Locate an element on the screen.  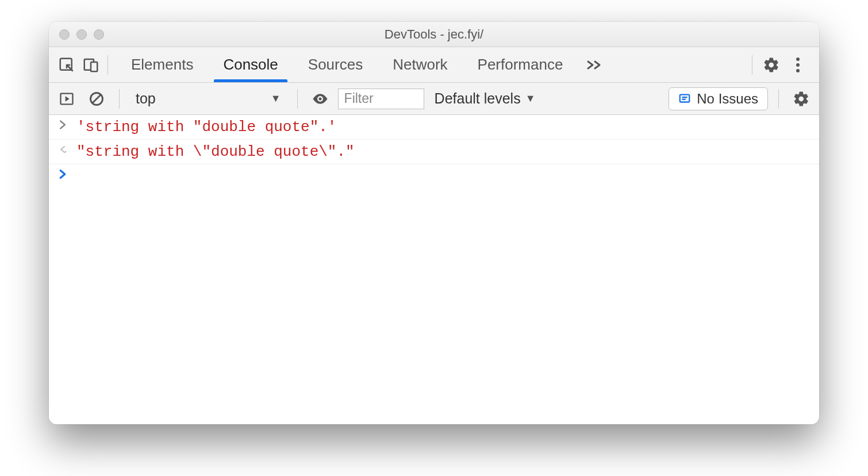
more-tabs-button is located at coordinates (594, 65).